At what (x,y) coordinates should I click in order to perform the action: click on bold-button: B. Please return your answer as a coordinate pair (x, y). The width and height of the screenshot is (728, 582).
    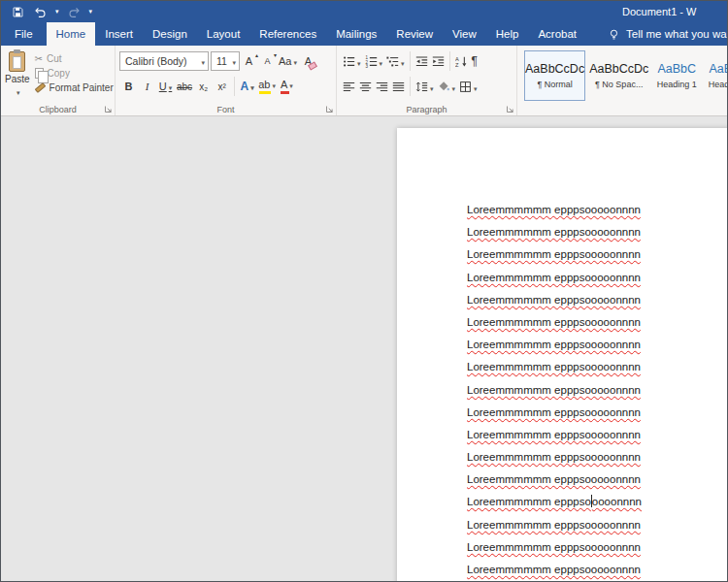
    Looking at the image, I should click on (128, 87).